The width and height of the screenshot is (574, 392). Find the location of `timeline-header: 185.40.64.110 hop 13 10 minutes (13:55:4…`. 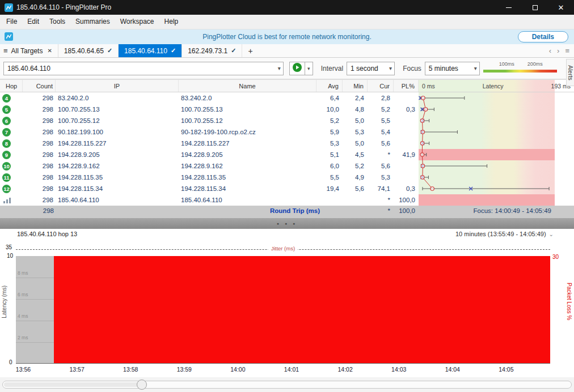

timeline-header: 185.40.64.110 hop 13 10 minutes (13:55:4… is located at coordinates (287, 233).